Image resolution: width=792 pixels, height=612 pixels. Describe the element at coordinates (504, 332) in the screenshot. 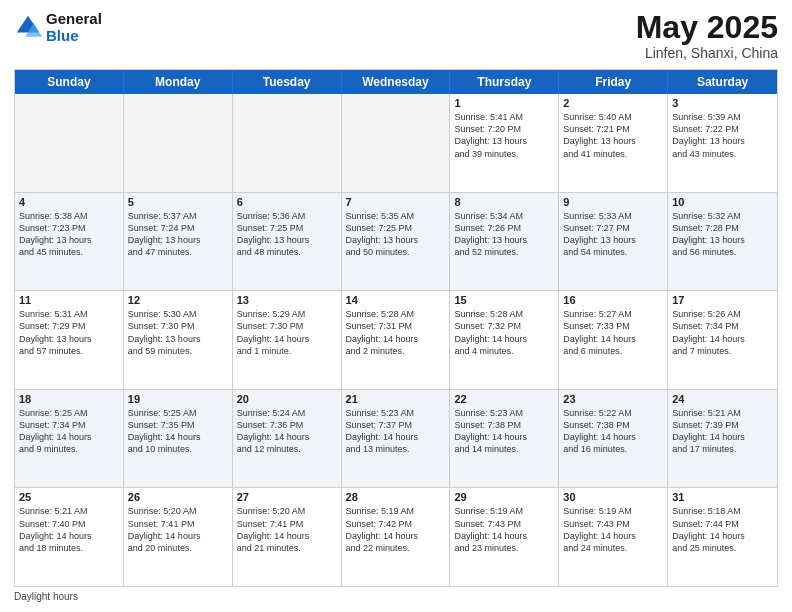

I see `day-info: Sunrise: 5:28 AM Sunset: 7:32 PM Dayligh…` at that location.